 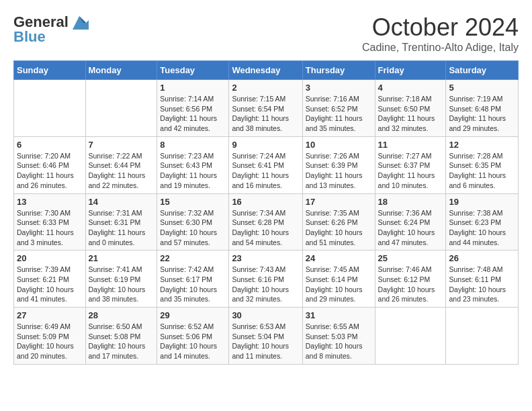 I want to click on calendar-cell: 26Sunrise: 7:48 AM Sunset: 6:11 PM Dayli…, so click(x=482, y=279).